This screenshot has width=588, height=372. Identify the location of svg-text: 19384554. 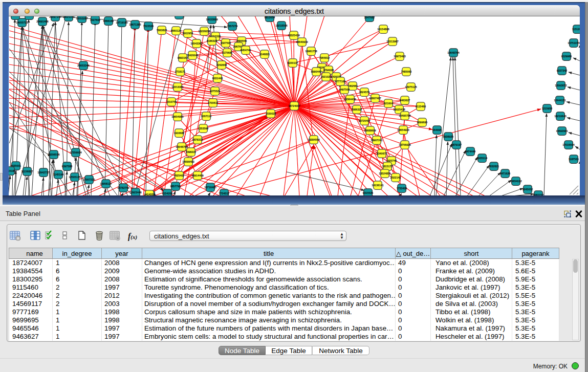
(314, 140).